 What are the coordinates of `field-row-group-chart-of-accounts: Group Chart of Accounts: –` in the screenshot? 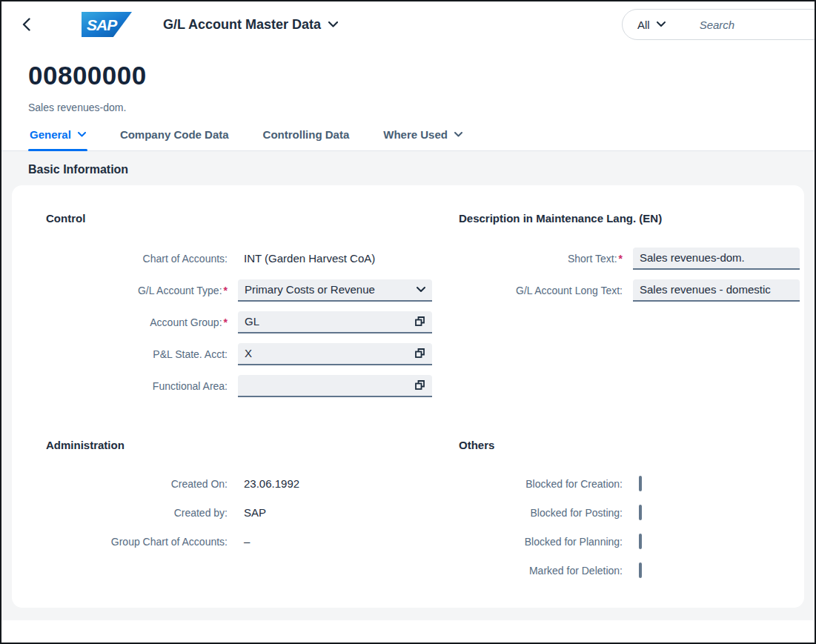 It's located at (252, 541).